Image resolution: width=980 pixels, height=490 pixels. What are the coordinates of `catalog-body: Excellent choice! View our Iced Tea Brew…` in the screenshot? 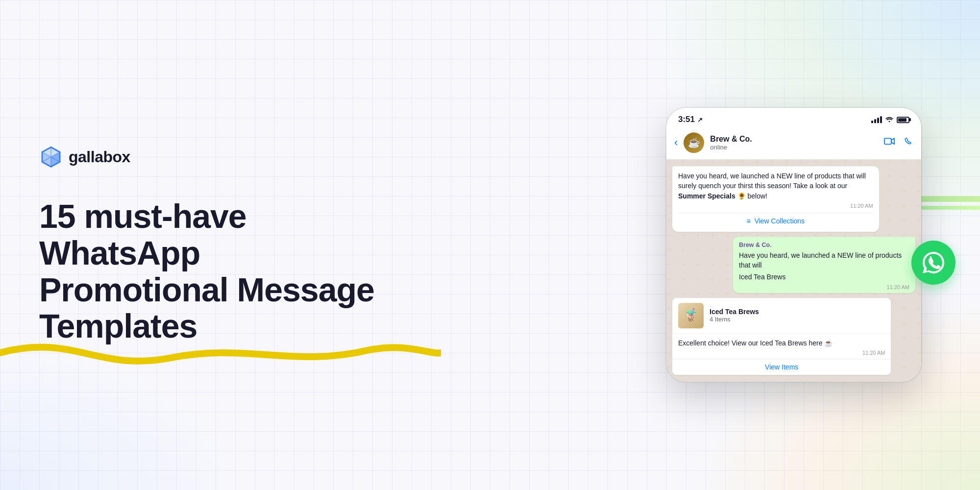 It's located at (782, 346).